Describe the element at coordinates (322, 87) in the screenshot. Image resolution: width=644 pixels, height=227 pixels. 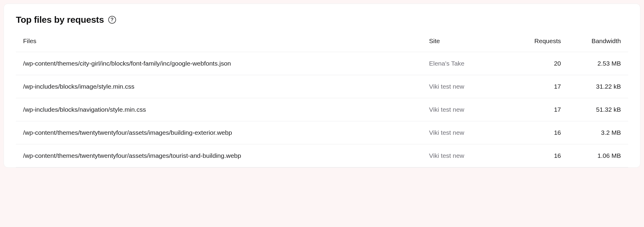
I see `table-row: /wp-includes/blocks/image/style.min.css …` at that location.